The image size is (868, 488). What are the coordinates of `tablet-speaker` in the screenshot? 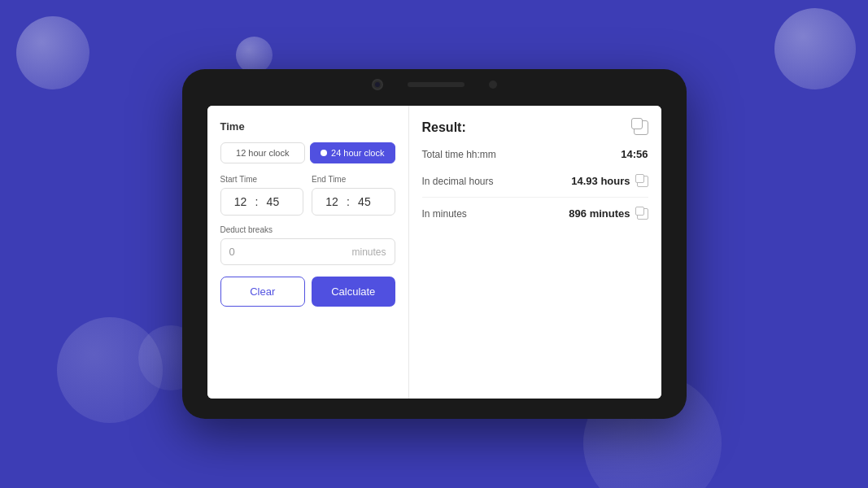 It's located at (436, 85).